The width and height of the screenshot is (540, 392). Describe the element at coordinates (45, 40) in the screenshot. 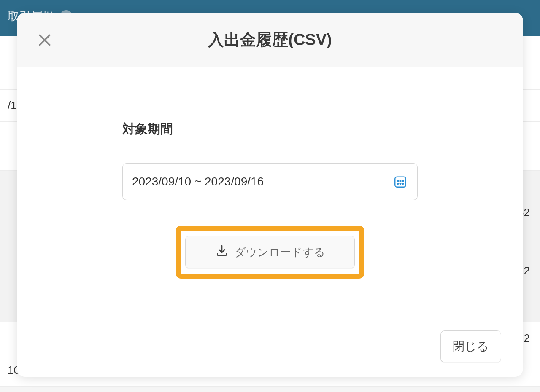

I see `close-icon` at that location.